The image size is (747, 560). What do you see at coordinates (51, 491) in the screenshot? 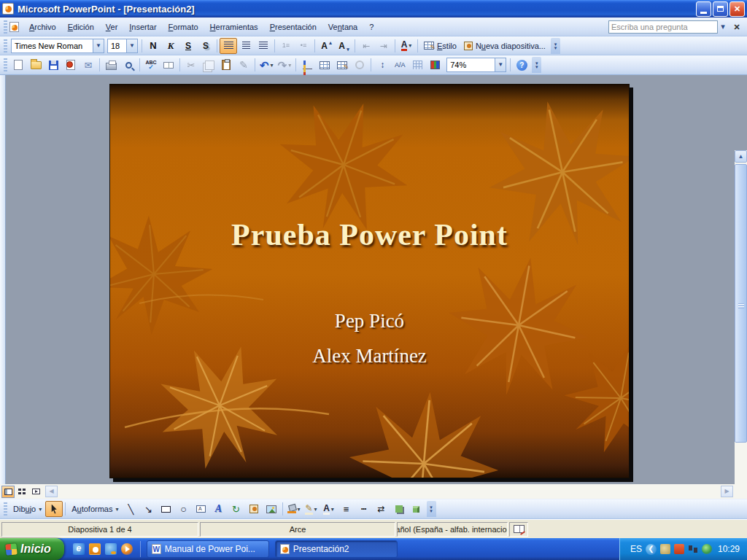
I see `scroll-left-icon: ◀` at bounding box center [51, 491].